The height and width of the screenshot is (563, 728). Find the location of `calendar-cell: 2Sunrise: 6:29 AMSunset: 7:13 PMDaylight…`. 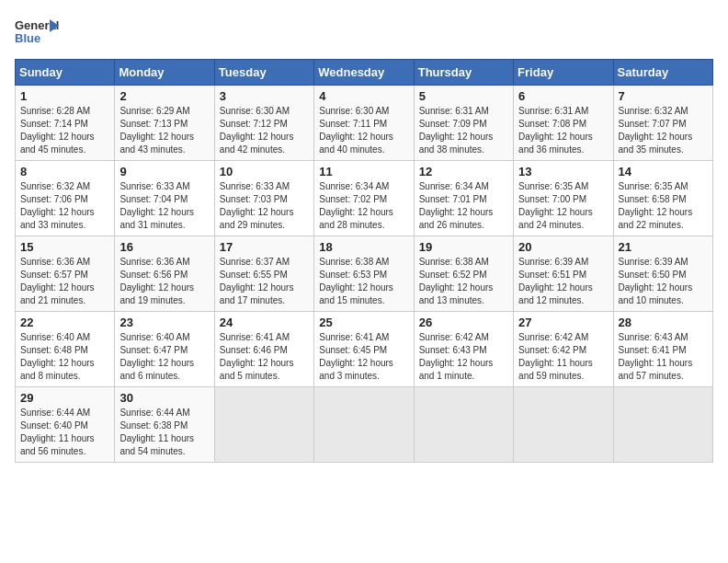

calendar-cell: 2Sunrise: 6:29 AMSunset: 7:13 PMDaylight… is located at coordinates (165, 123).